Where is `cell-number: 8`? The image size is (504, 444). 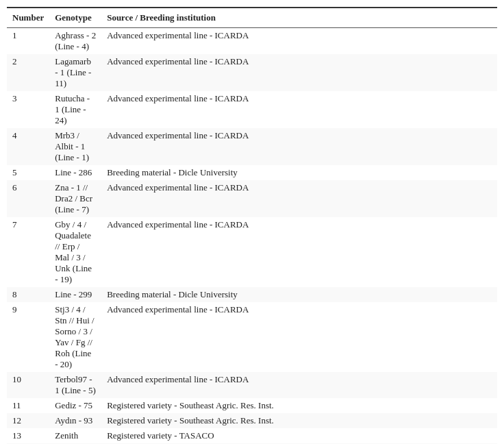 cell-number: 8 is located at coordinates (28, 295).